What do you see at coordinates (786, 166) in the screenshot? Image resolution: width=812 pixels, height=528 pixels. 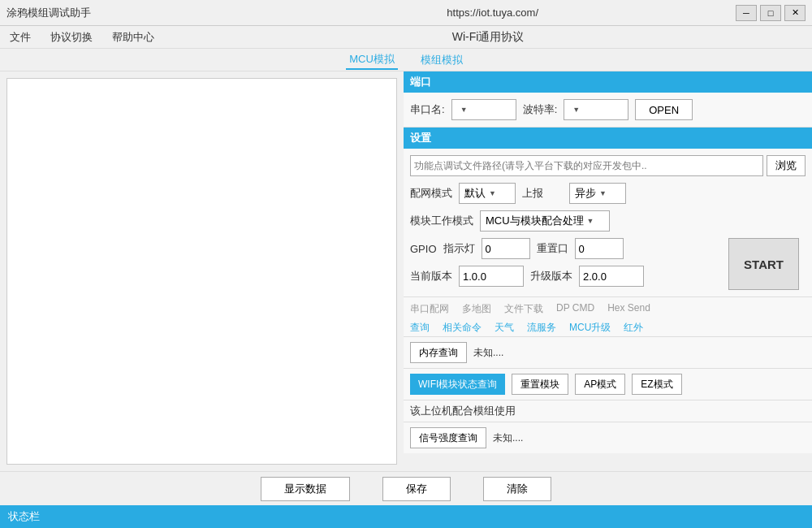 I see `browse-button: 浏览` at bounding box center [786, 166].